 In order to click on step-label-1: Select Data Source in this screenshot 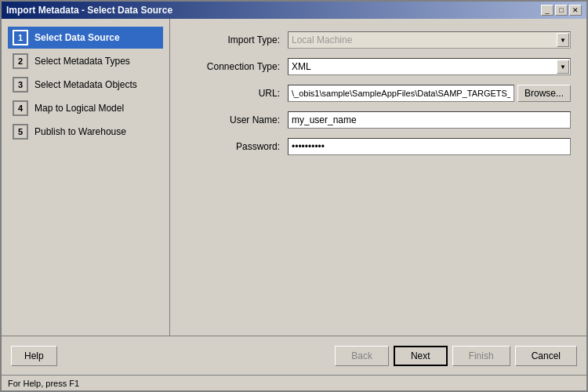, I will do `click(77, 38)`.